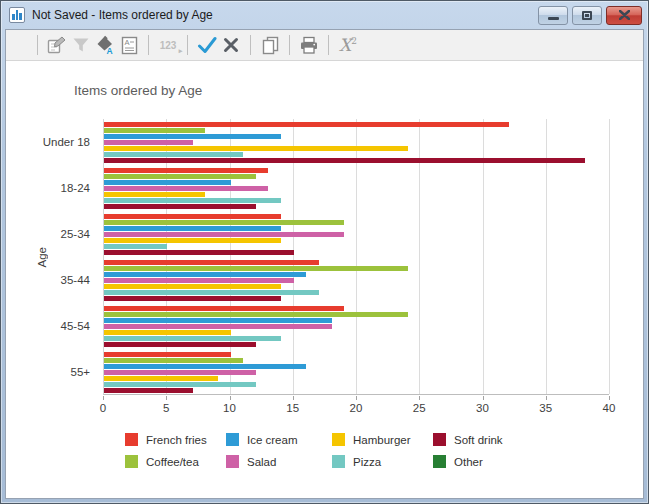  I want to click on icon-bar, so click(14, 17).